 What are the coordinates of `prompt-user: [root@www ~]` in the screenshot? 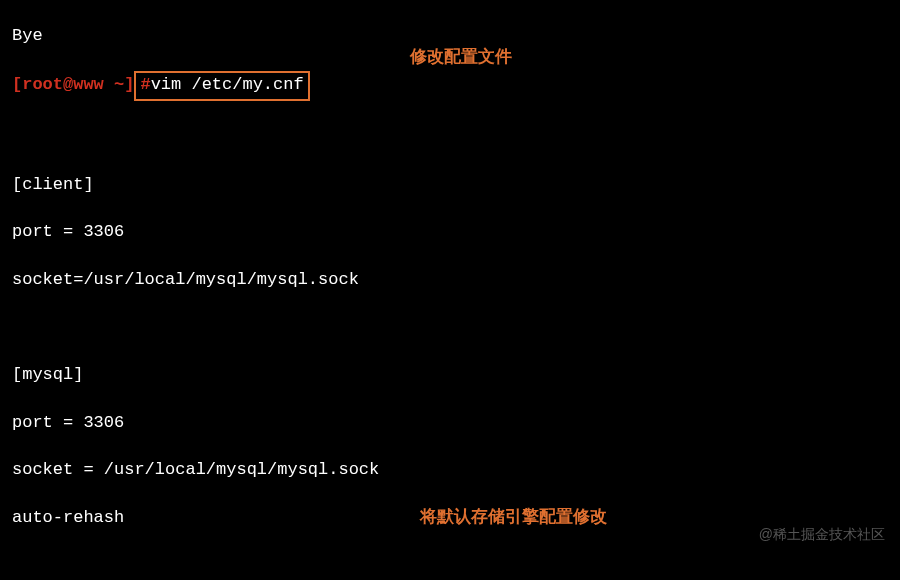 It's located at (73, 84).